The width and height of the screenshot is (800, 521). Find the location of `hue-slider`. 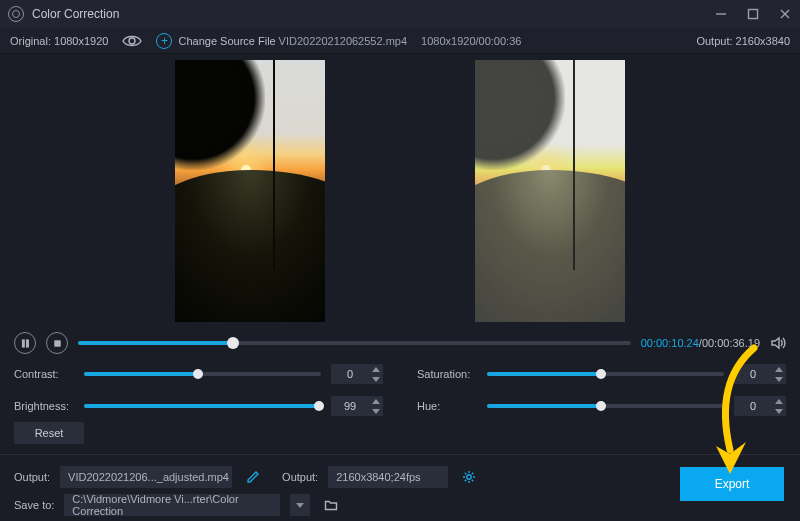

hue-slider is located at coordinates (606, 406).